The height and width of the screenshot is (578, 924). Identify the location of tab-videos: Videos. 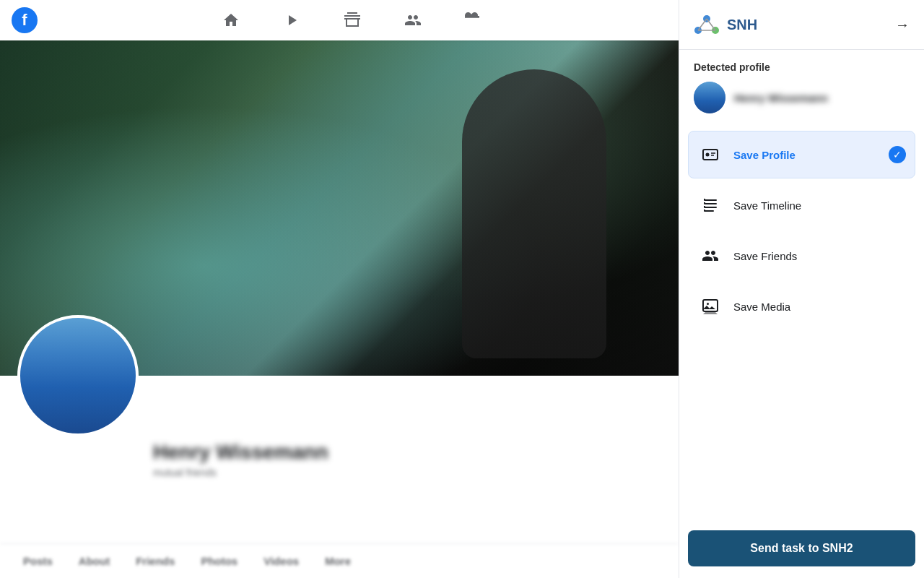
(282, 561).